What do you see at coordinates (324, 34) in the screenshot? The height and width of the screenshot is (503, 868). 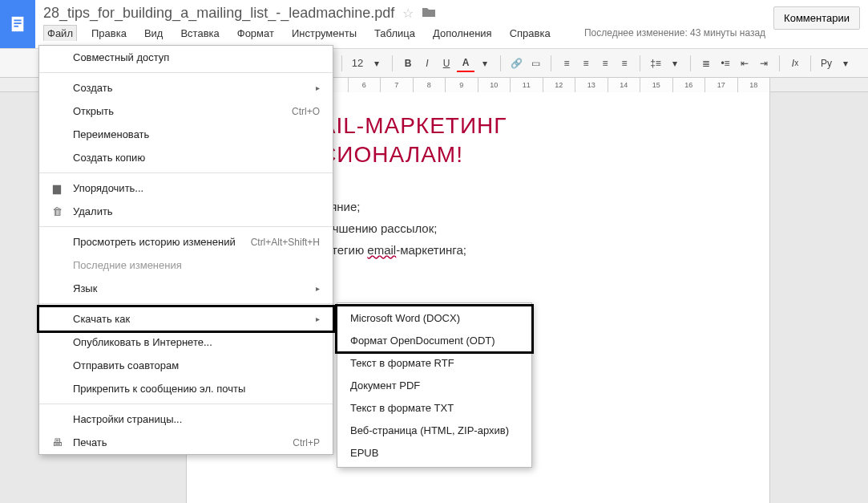 I see `menu-tools: Инструменты` at bounding box center [324, 34].